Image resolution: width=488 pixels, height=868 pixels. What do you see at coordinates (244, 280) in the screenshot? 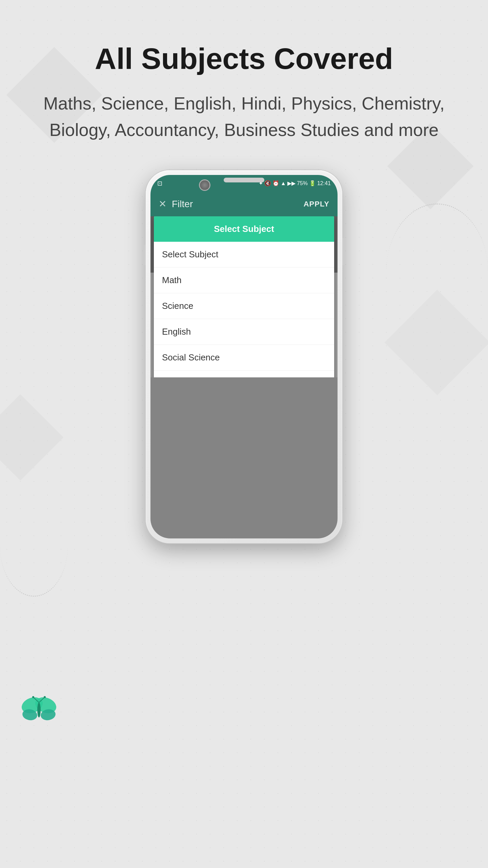
I see `dropdown-item-math: Math` at bounding box center [244, 280].